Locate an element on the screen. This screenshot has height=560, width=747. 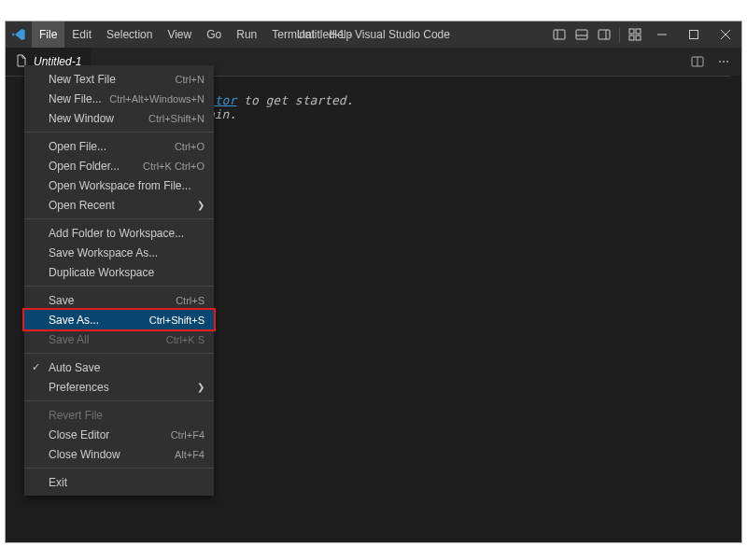
window-close-button is located at coordinates (726, 35).